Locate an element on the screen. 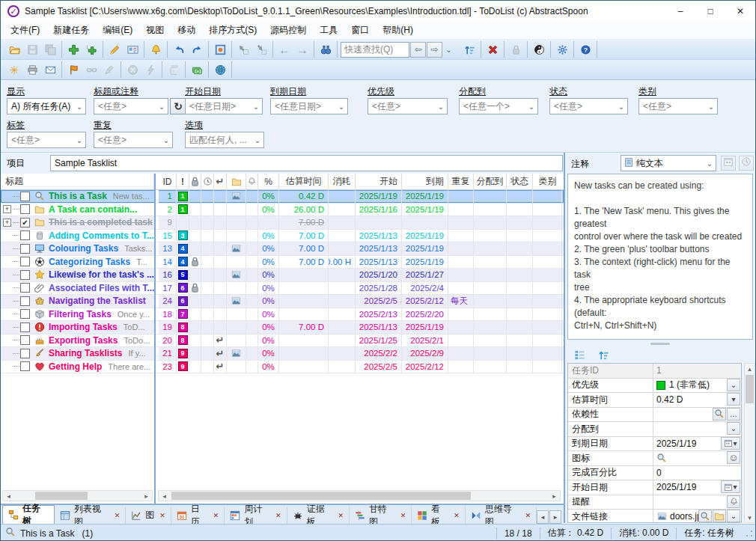 The height and width of the screenshot is (541, 756). undo-button is located at coordinates (179, 49).